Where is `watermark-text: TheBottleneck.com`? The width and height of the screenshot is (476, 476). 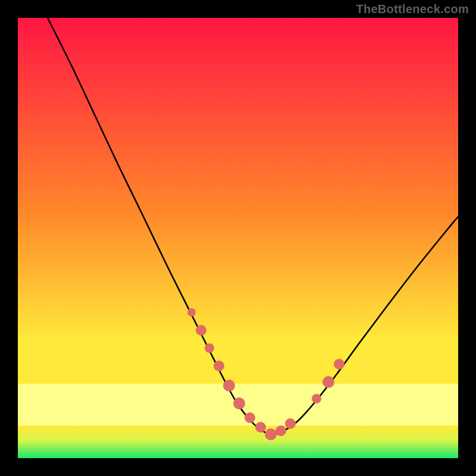
watermark-text: TheBottleneck.com is located at coordinates (412, 10).